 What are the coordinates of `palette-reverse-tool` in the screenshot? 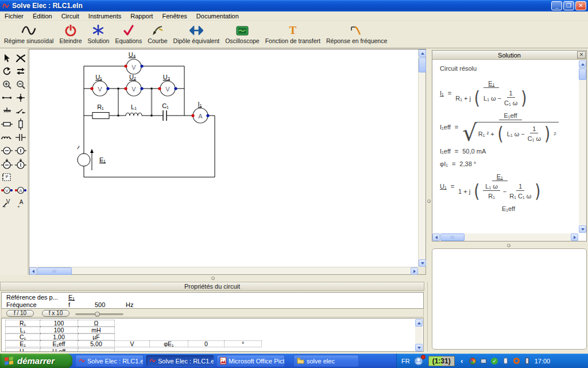 It's located at (21, 71).